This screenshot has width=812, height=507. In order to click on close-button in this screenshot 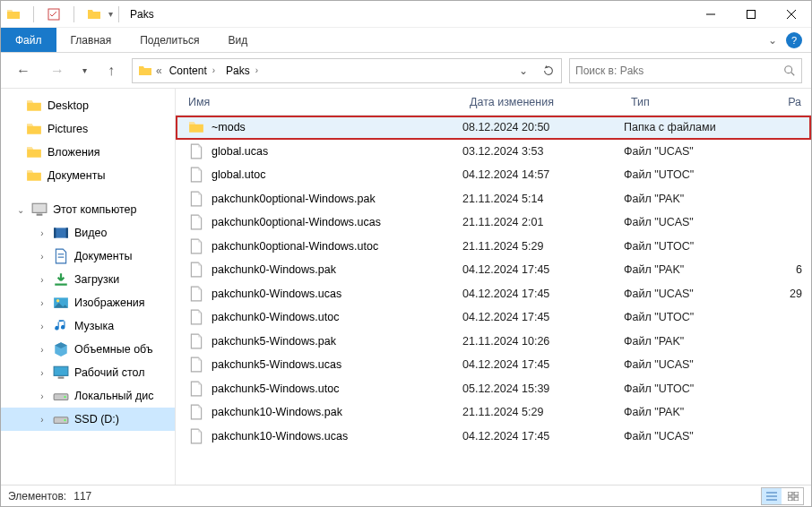, I will do `click(790, 14)`.